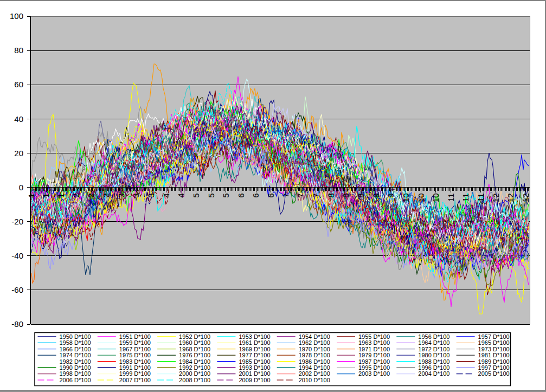 The width and height of the screenshot is (546, 392). I want to click on svg-text: 1974 D*100, so click(75, 355).